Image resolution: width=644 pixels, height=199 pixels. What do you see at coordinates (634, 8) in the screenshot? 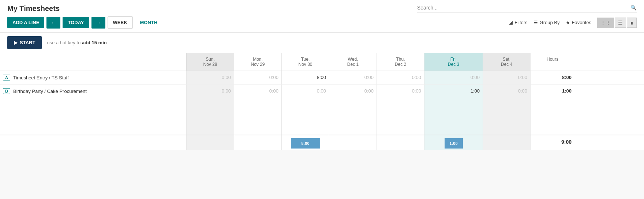
I see `search-icon: 🔍` at bounding box center [634, 8].